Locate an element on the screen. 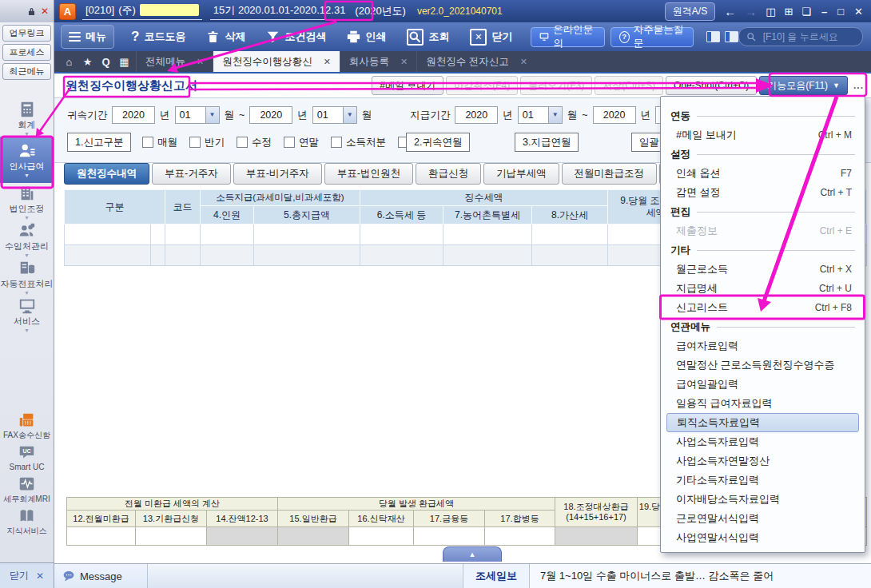 The width and height of the screenshot is (871, 588). attr-to-year-input: 2020 is located at coordinates (271, 115).